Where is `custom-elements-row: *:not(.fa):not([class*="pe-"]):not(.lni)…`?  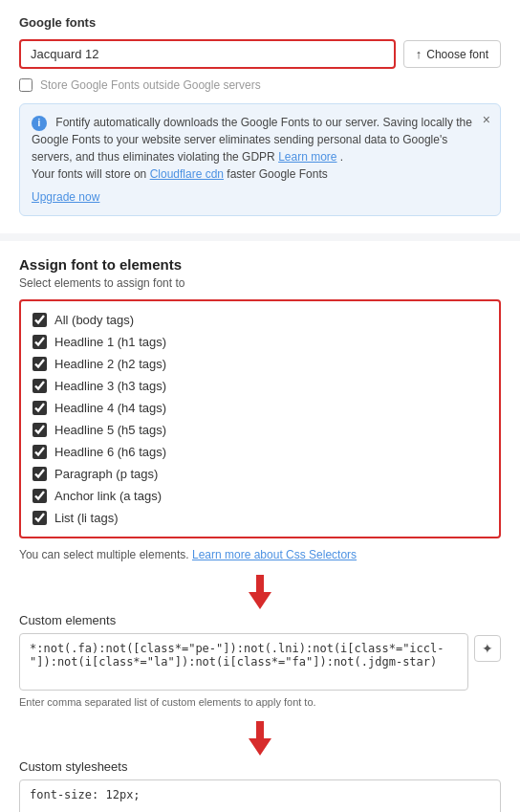 custom-elements-row: *:not(.fa):not([class*="pe-"]):not(.lni)… is located at coordinates (260, 662).